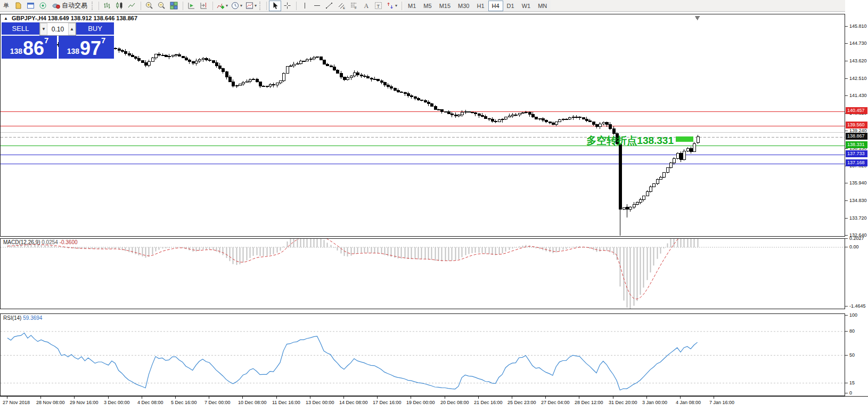  I want to click on sell-button: SELL, so click(20, 29).